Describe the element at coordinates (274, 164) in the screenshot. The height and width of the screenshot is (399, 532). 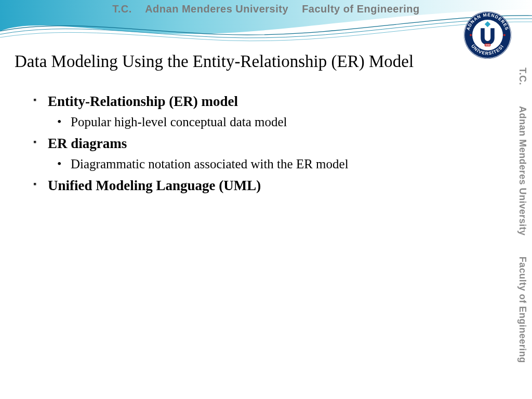
I see `bullet-lvl2: Diagrammatic notation associated with th…` at that location.